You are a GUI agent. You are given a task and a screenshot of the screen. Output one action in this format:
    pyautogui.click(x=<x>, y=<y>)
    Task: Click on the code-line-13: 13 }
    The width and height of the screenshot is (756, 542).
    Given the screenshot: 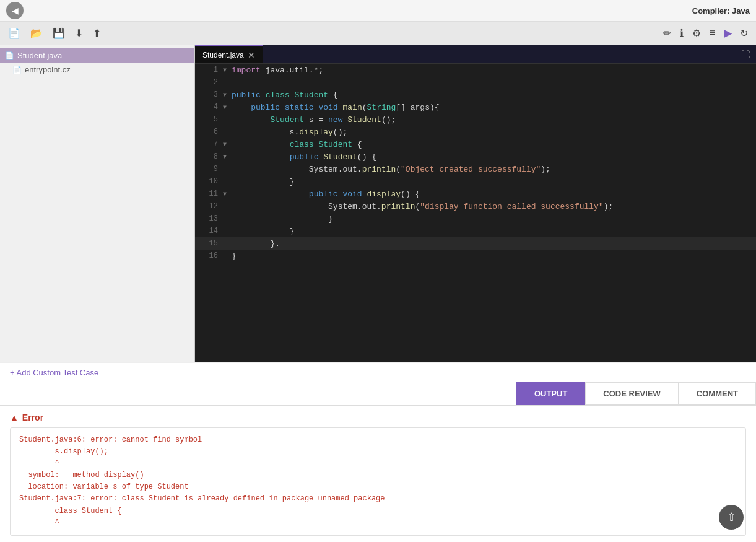 What is the action you would take?
    pyautogui.click(x=476, y=219)
    